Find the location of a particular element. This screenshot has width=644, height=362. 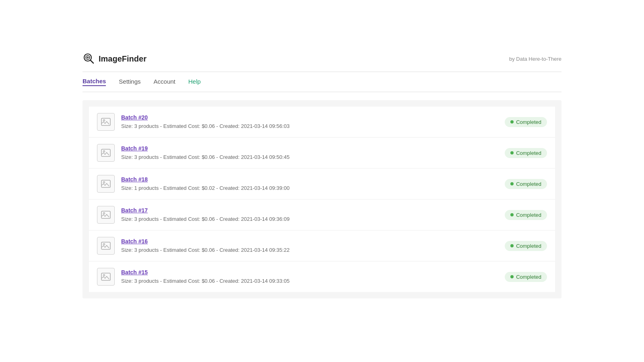

nav-account: Account is located at coordinates (165, 82).